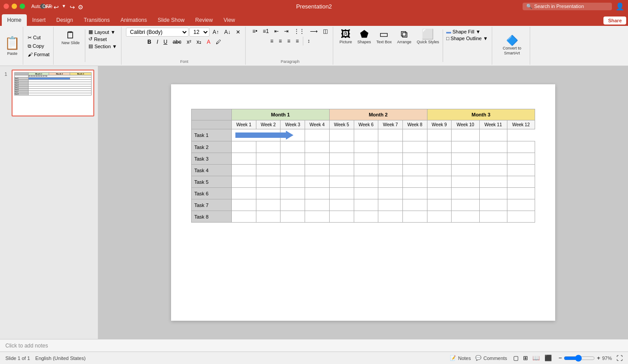 This screenshot has width=628, height=364. Describe the element at coordinates (286, 31) in the screenshot. I see `increase-indent-button: ⇥` at that location.